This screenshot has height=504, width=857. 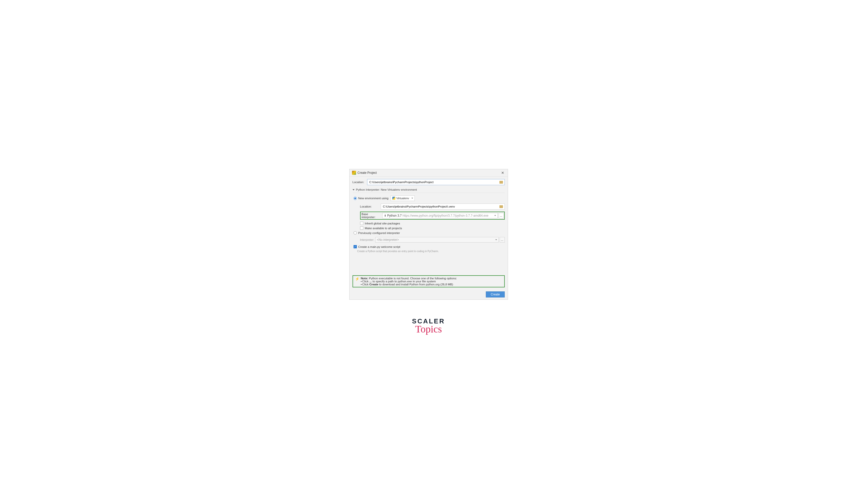 I want to click on location-label: Location:, so click(x=360, y=182).